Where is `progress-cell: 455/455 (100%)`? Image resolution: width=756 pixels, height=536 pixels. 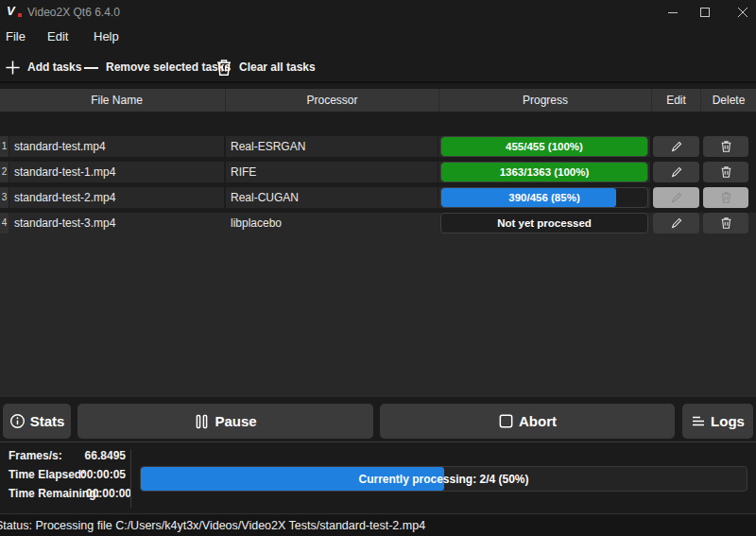
progress-cell: 455/455 (100%) is located at coordinates (544, 147).